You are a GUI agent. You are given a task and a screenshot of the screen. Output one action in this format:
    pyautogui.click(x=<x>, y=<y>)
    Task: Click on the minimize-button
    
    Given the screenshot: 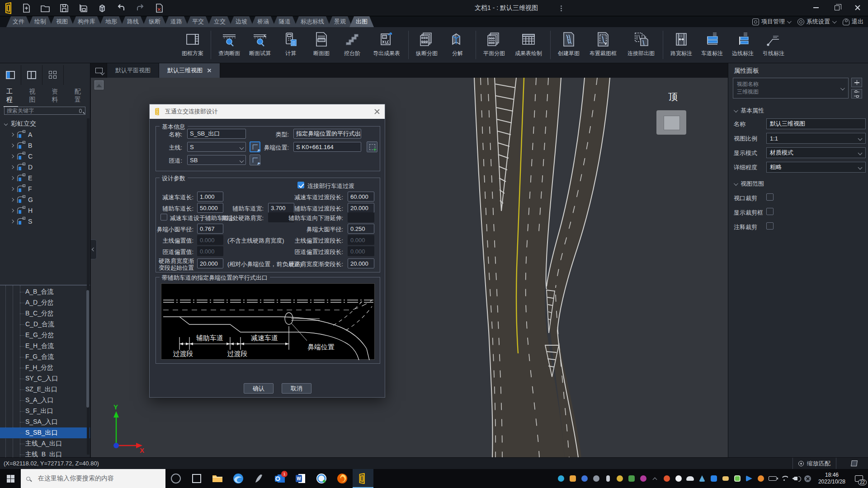 What is the action you would take?
    pyautogui.click(x=816, y=8)
    